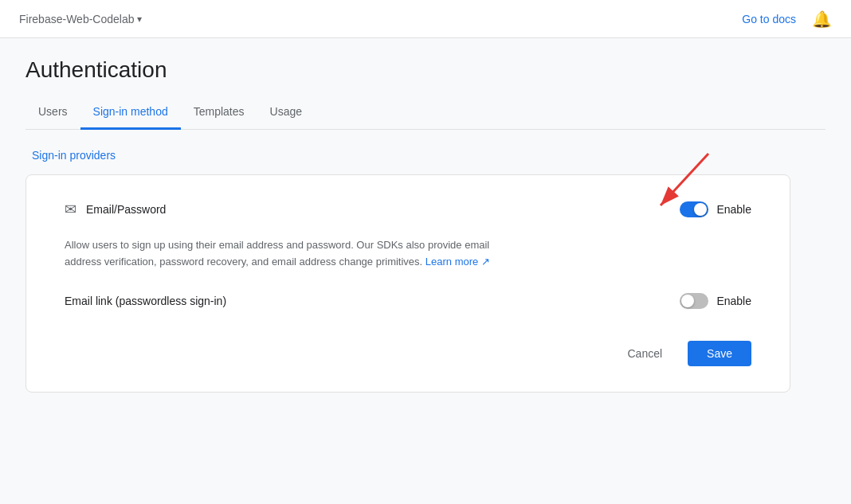 This screenshot has height=504, width=851. I want to click on tab-users: Users, so click(53, 113).